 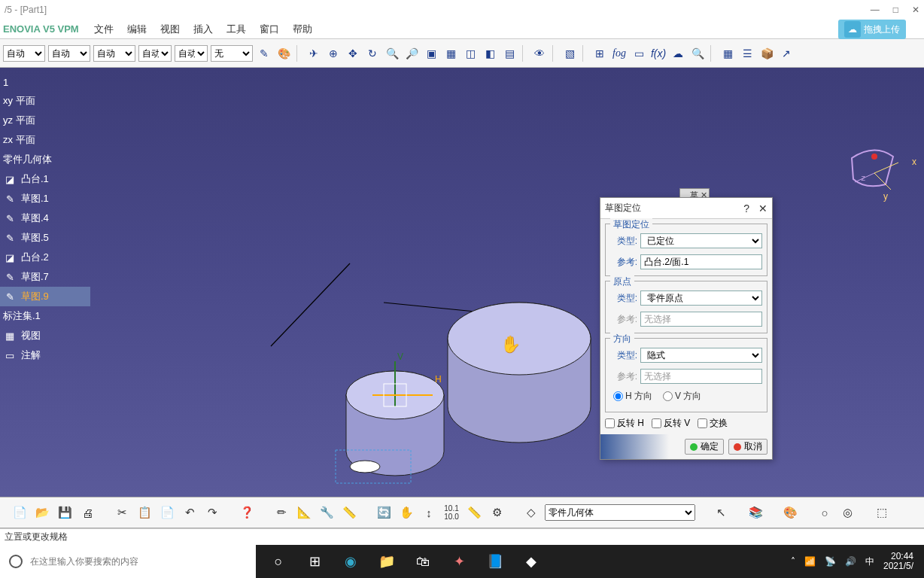 What do you see at coordinates (45, 160) in the screenshot?
I see `tree-body: 零件几何体` at bounding box center [45, 160].